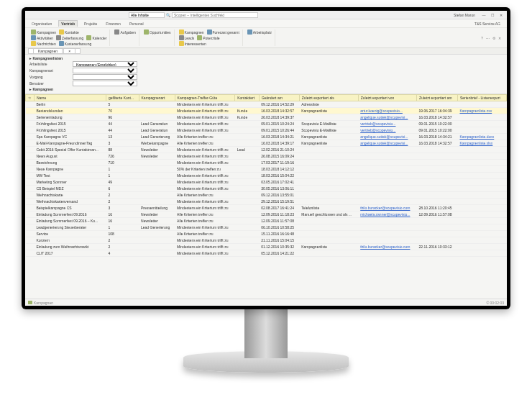 The width and height of the screenshot is (532, 405). What do you see at coordinates (205, 98) in the screenshot?
I see `column-header: Kampagnen-Treffer-Güte` at bounding box center [205, 98].